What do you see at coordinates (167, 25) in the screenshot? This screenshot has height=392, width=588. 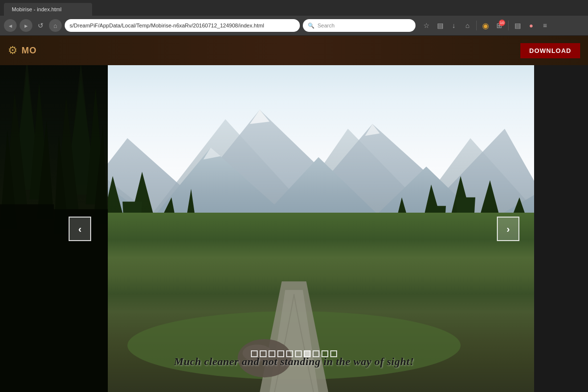 I see `url-text: s/DreamPiF/AppData/Local/Temp/Mobirise-n…` at bounding box center [167, 25].